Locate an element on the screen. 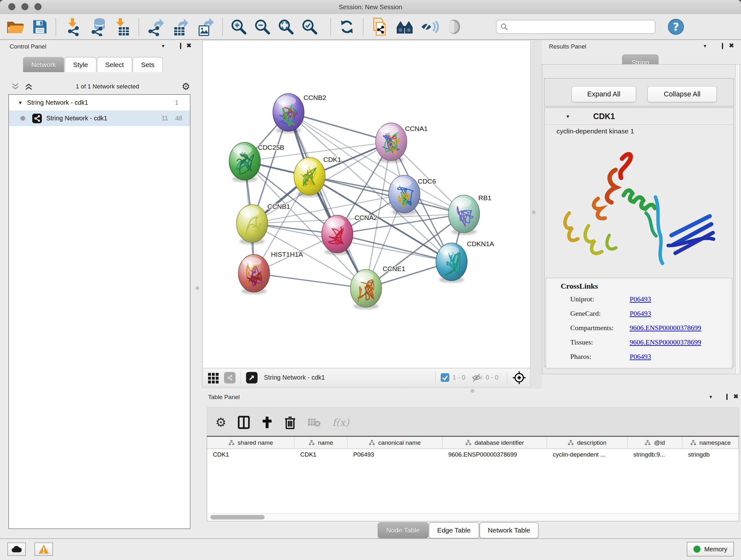 Image resolution: width=741 pixels, height=560 pixels. add-column-icon is located at coordinates (267, 422).